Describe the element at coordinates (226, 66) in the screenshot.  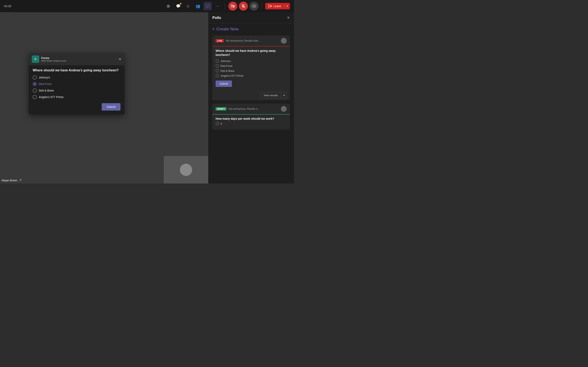
I see `live-poll-option-label-2: Red Front` at that location.